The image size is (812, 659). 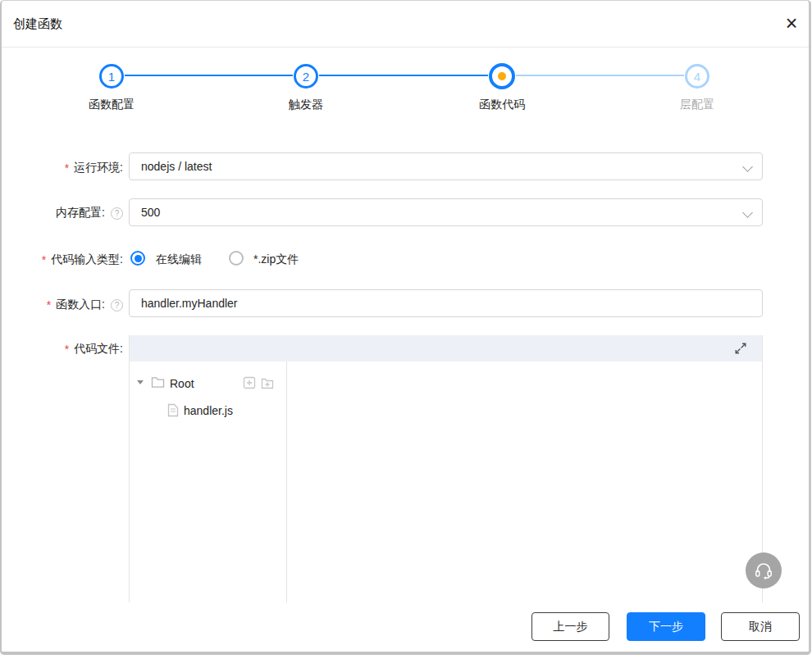 I want to click on handler-input: handler.myHandler, so click(x=446, y=303).